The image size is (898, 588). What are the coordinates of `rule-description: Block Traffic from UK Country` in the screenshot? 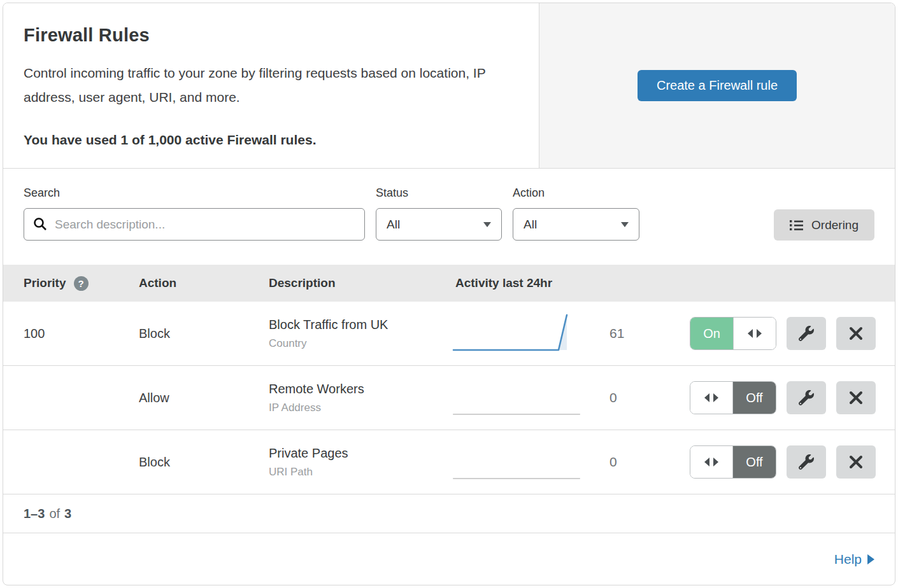 It's located at (359, 333).